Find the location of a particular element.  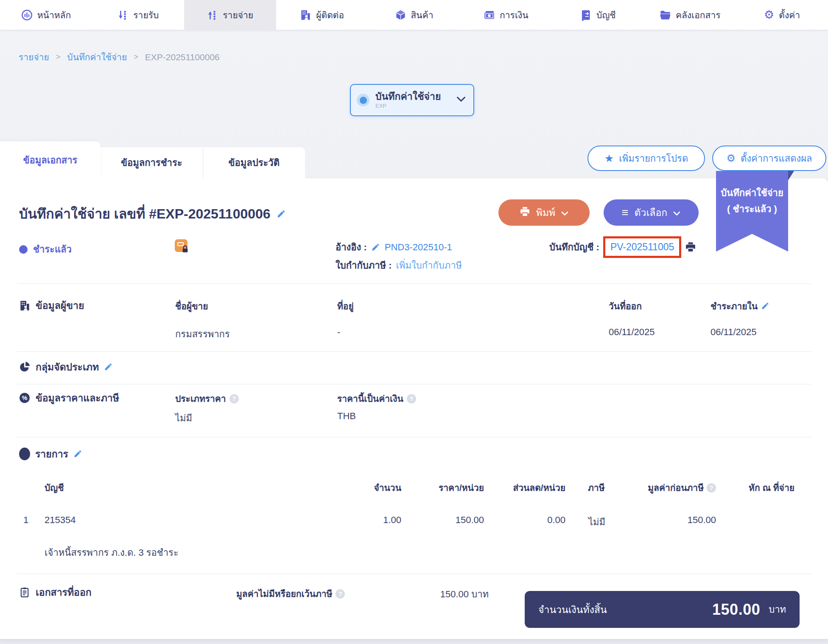

ribbon-fold is located at coordinates (791, 176).